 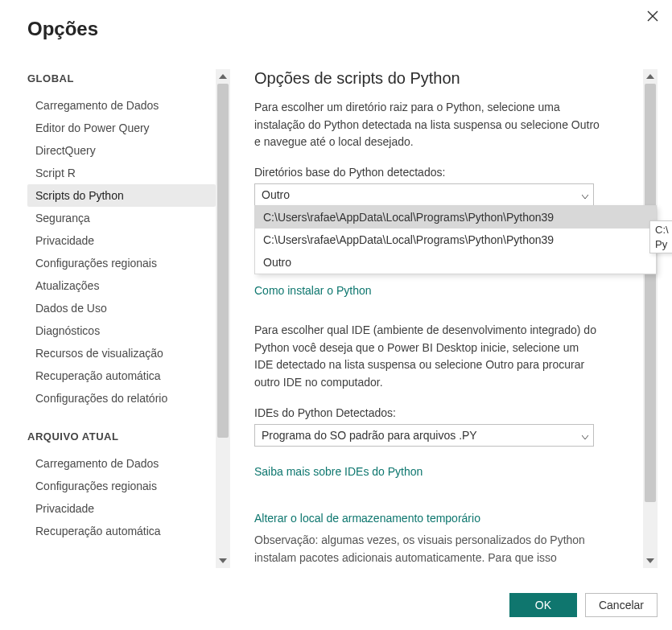 I want to click on sidebar-item-cf-auto-recovery: Recuperação automática, so click(x=122, y=531).